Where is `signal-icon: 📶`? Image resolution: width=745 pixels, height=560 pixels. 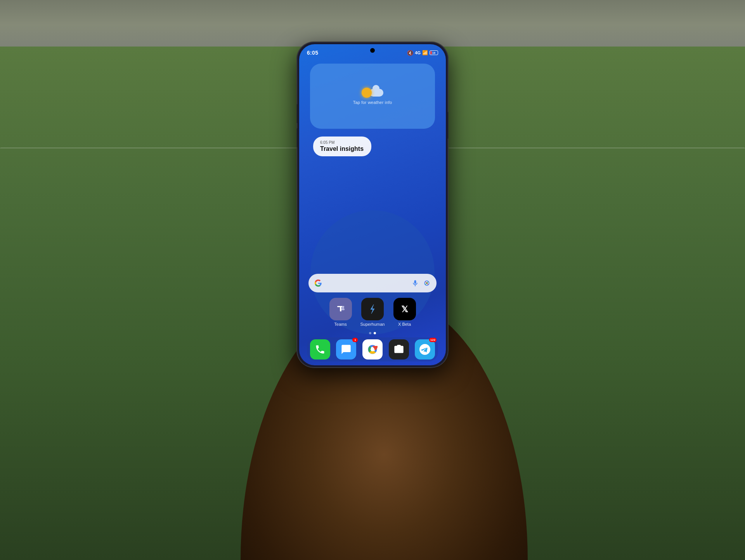
signal-icon: 📶 is located at coordinates (425, 53).